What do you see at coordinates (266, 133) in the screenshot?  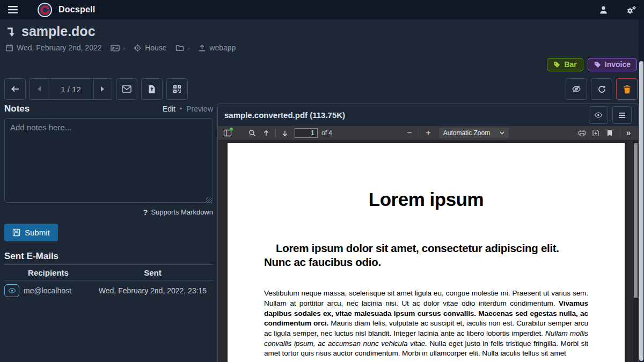 I see `pdf-prev-page-button` at bounding box center [266, 133].